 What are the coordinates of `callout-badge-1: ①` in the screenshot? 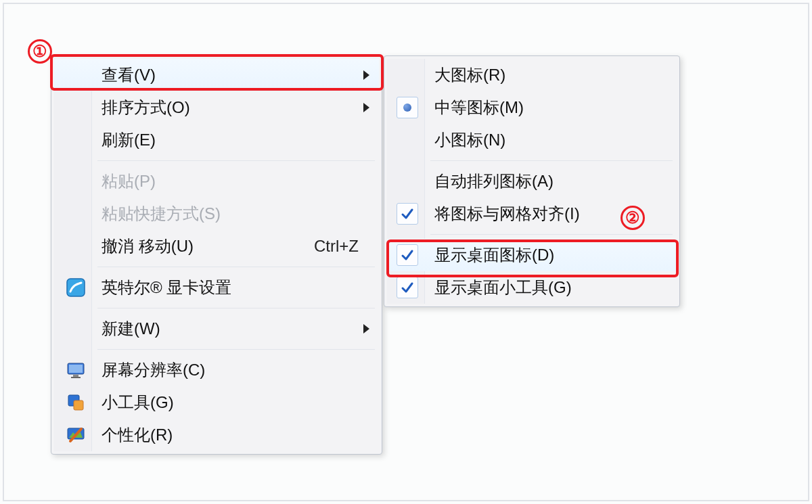 It's located at (40, 51).